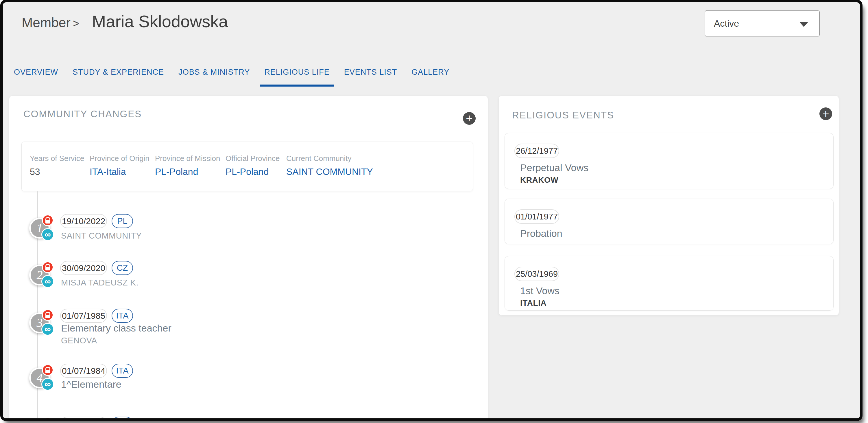 The width and height of the screenshot is (868, 423). Describe the element at coordinates (249, 233) in the screenshot. I see `timeline-item: 1 ∞ 19/10/2022 PL SAINT COMMUNITY` at that location.